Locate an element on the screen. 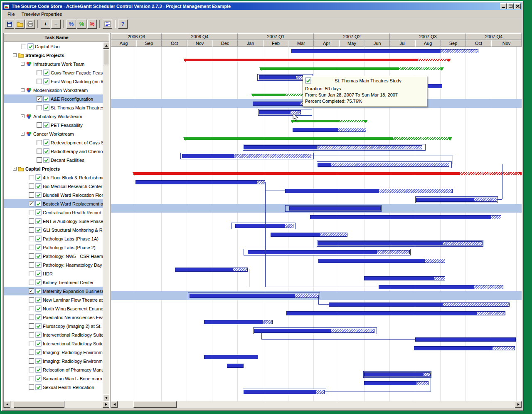  help-button: ? is located at coordinates (123, 24).